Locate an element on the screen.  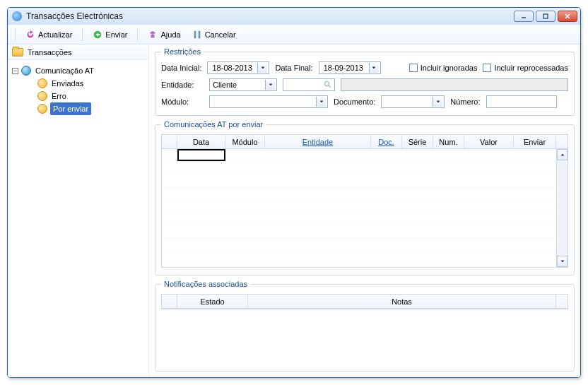
th-valor: Valor is located at coordinates (489, 141).